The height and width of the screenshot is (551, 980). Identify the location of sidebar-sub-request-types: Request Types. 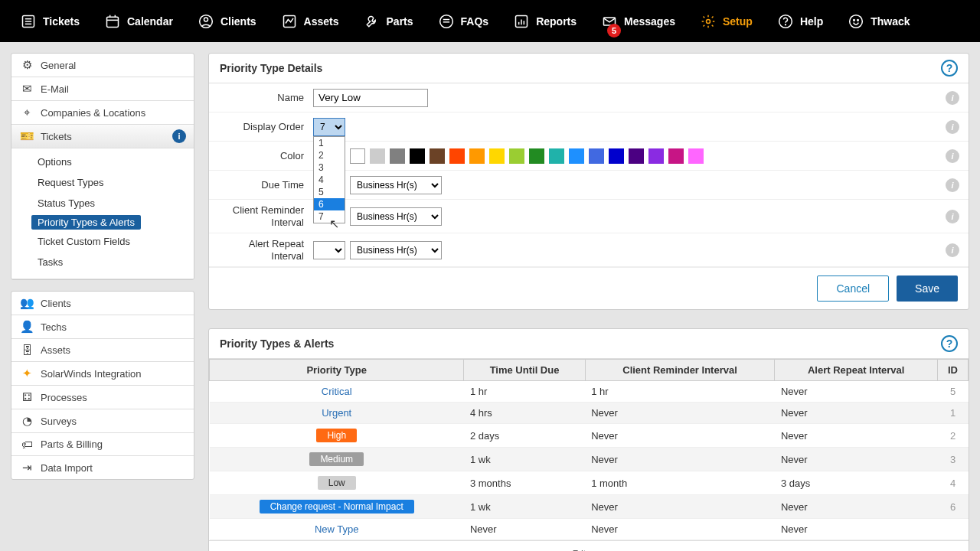
(106, 182).